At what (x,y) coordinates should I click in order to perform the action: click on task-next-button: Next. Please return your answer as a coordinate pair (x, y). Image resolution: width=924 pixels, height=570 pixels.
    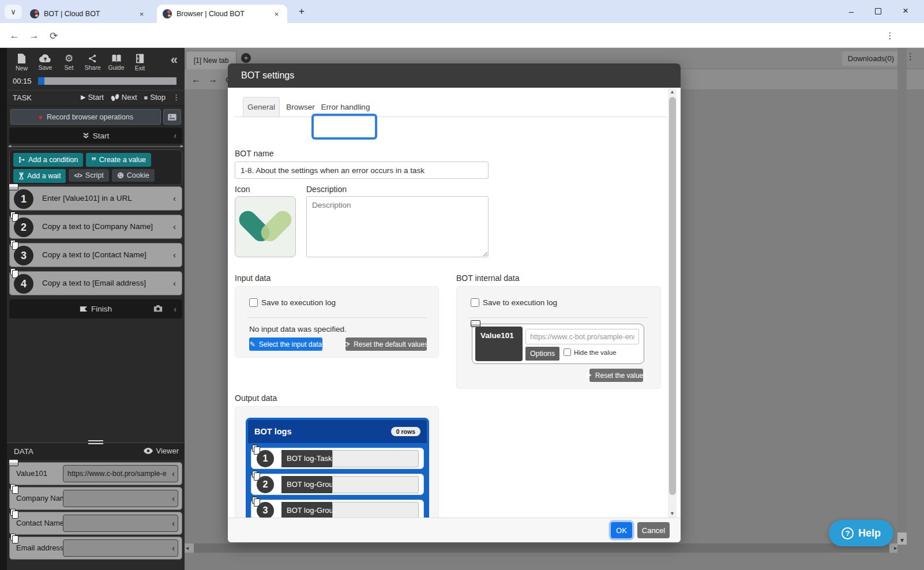
    Looking at the image, I should click on (124, 97).